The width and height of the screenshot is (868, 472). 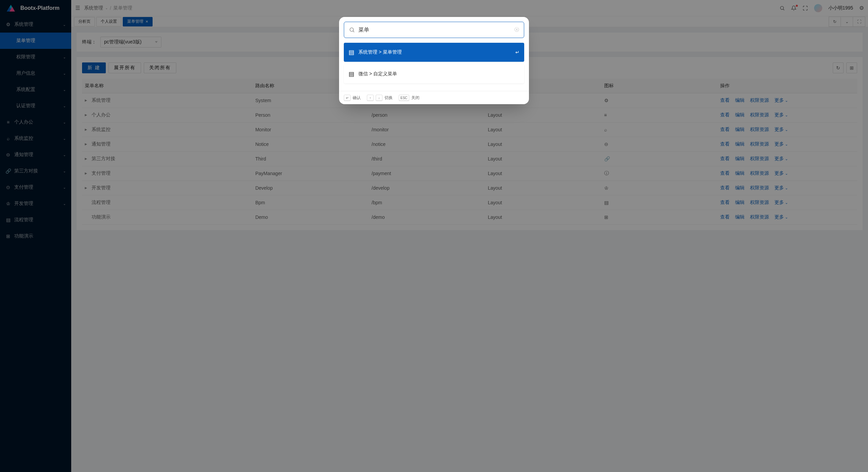 I want to click on result-label: 系统管理 > 菜单管理, so click(x=380, y=52).